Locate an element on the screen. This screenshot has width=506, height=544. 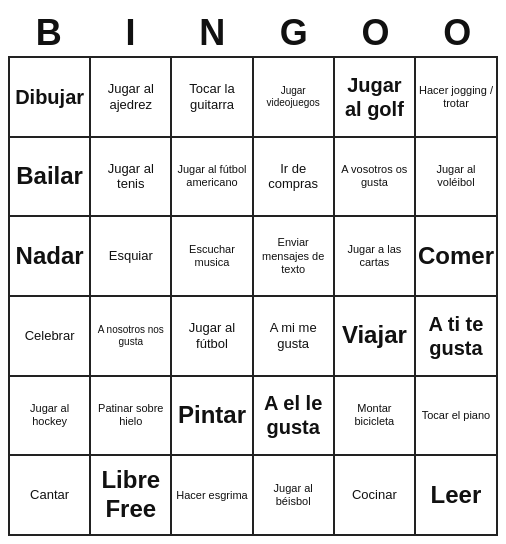
grid-cell-r2-c2: Escuchar musica is located at coordinates (212, 256).